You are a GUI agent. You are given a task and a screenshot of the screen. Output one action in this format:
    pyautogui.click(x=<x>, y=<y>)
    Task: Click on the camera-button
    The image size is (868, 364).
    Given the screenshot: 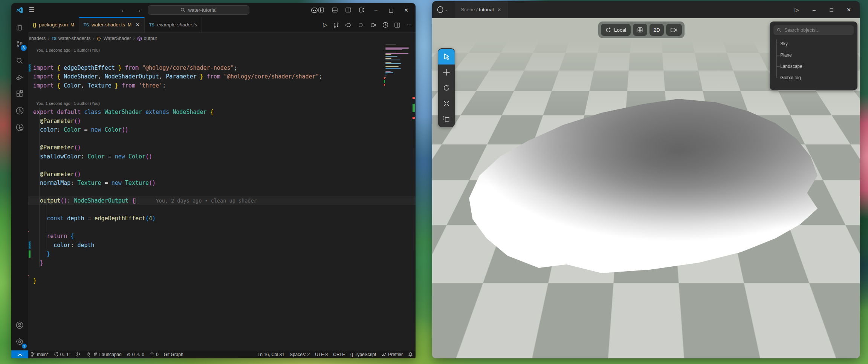 What is the action you would take?
    pyautogui.click(x=674, y=30)
    